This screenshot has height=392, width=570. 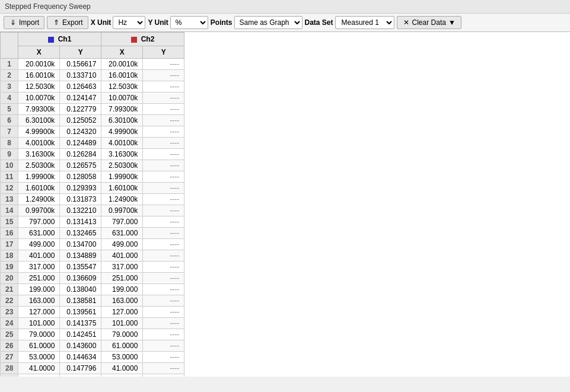 What do you see at coordinates (81, 324) in the screenshot?
I see `ch1-y-value: 0.141375` at bounding box center [81, 324].